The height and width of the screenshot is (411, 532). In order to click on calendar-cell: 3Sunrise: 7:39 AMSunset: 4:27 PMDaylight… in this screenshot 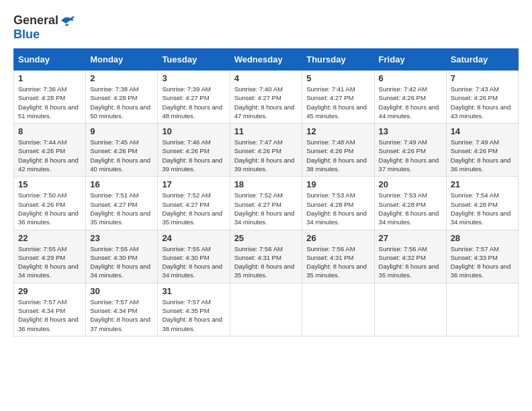, I will do `click(193, 97)`.